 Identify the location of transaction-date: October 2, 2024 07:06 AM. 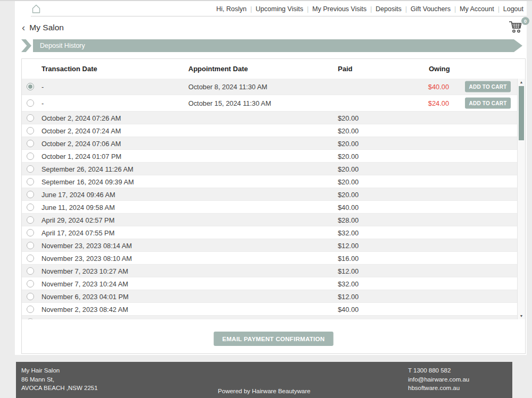
(81, 143).